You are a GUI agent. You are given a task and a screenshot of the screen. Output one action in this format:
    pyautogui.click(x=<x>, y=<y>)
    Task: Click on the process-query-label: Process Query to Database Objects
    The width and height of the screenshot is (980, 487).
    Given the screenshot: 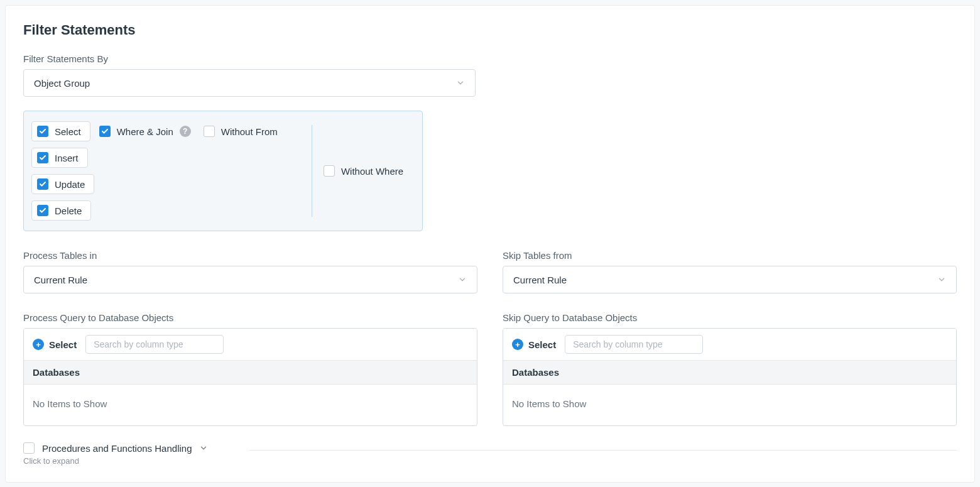 What is the action you would take?
    pyautogui.click(x=250, y=318)
    